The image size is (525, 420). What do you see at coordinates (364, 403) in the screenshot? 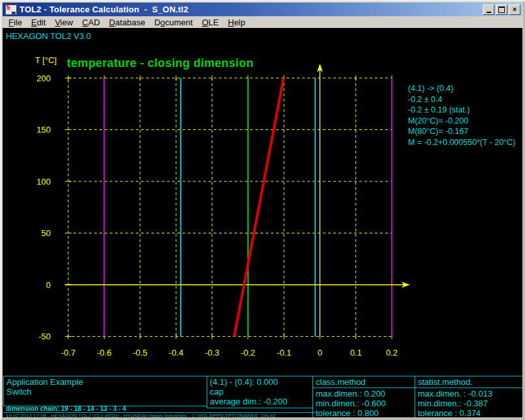
I see `class-min-dimension: min.dimen.: -0.600` at bounding box center [364, 403].